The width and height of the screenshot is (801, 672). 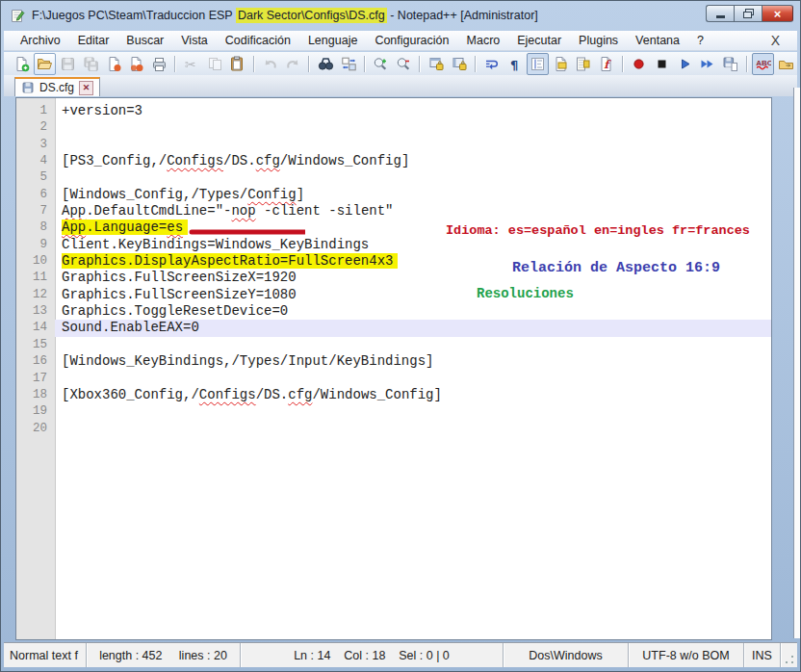 I want to click on code-line: 9Client.KeyBindings=Windows_KeyBindings, so click(x=394, y=245).